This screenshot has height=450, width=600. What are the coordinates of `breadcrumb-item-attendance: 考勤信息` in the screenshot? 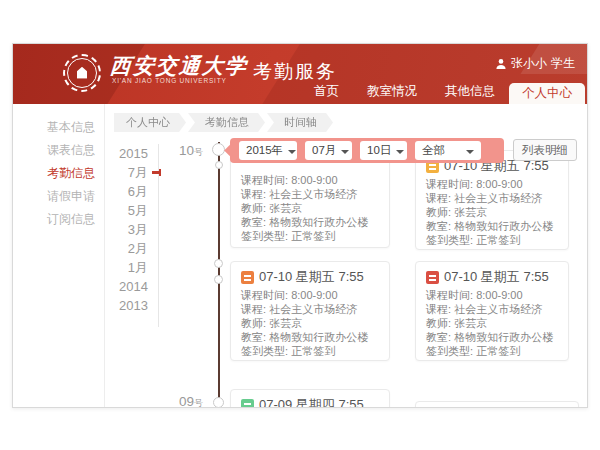 It's located at (226, 122).